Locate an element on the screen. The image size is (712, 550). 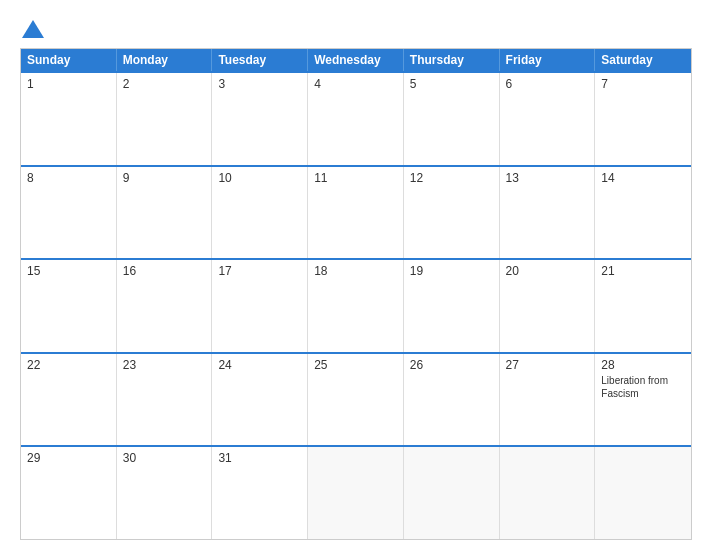
day-cell: 25 is located at coordinates (356, 400).